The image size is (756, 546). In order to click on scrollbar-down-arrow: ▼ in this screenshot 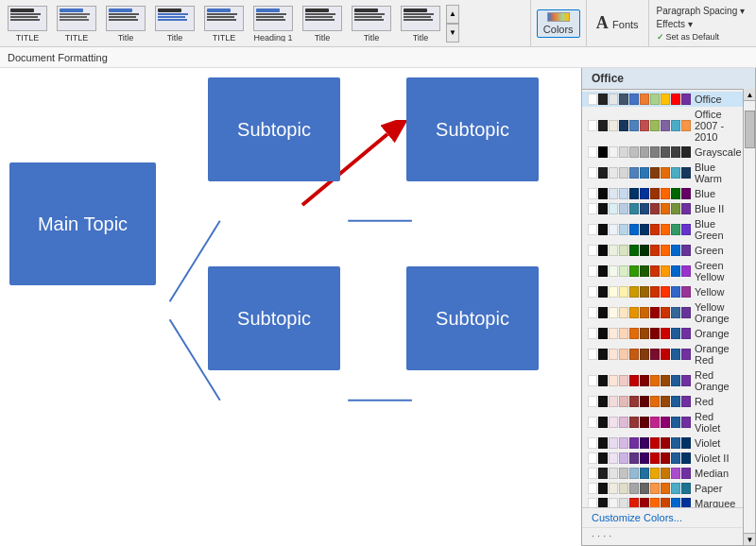, I will do `click(750, 538)`.